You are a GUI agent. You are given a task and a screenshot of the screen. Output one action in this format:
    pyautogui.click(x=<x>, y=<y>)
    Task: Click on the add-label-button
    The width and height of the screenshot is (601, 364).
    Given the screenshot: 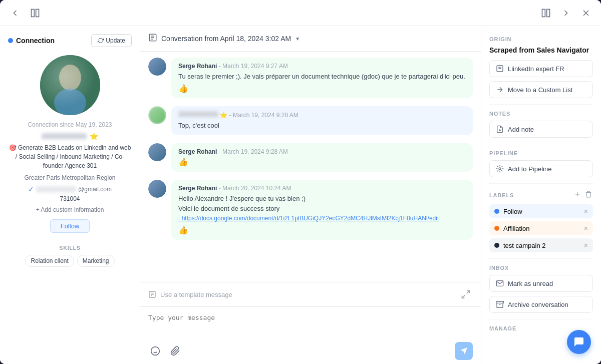 What is the action you would take?
    pyautogui.click(x=577, y=195)
    